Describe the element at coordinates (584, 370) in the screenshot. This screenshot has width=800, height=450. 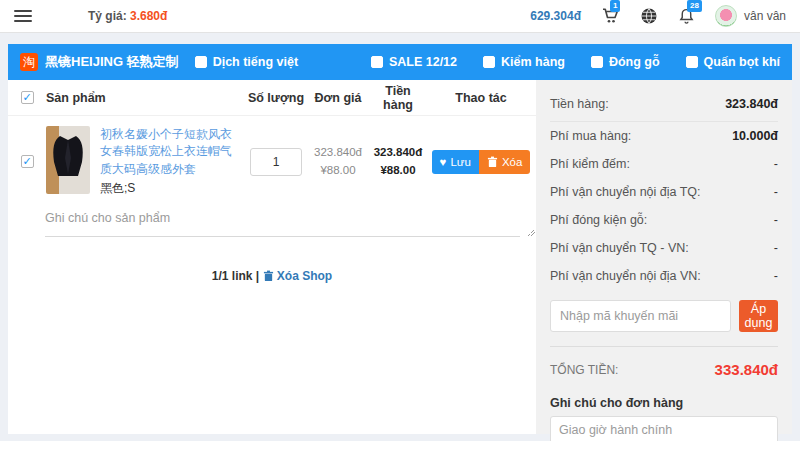
I see `total-label: TỔNG TIỀN:` at that location.